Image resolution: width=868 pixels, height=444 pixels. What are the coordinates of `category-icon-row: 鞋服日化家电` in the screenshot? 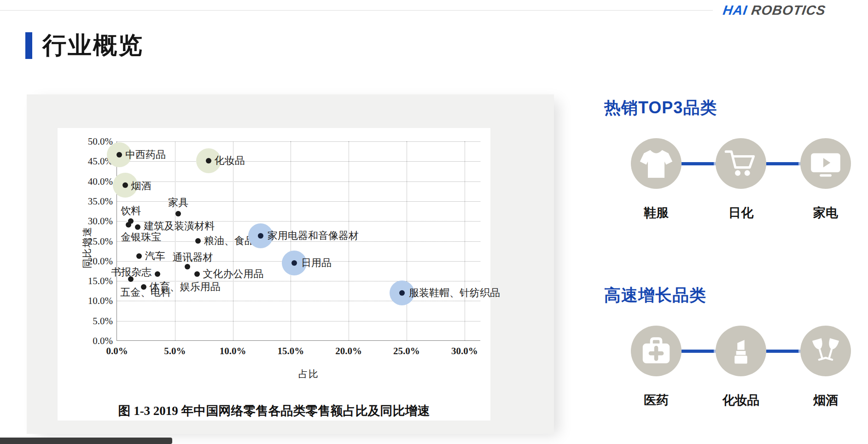 It's located at (746, 180).